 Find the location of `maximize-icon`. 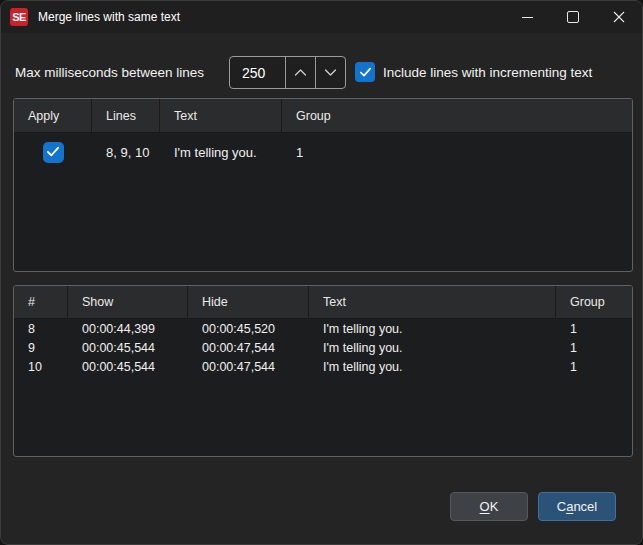

maximize-icon is located at coordinates (573, 17).